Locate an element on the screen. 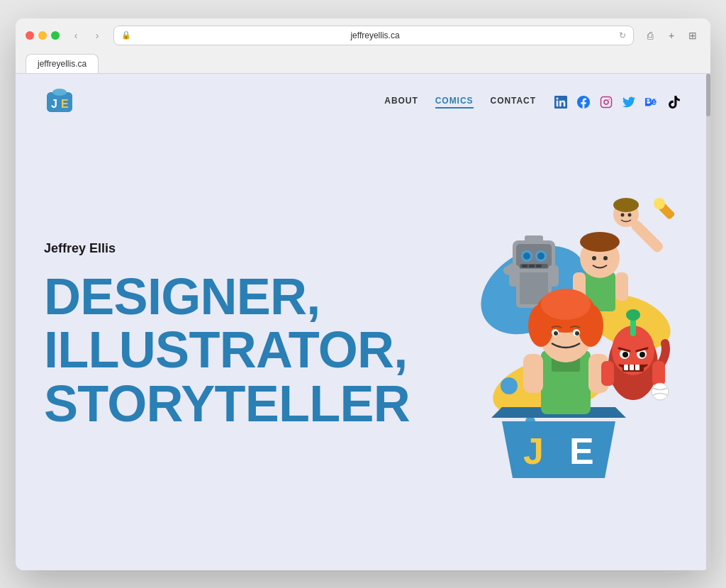 The width and height of the screenshot is (726, 588). back-button: ‹ is located at coordinates (76, 35).